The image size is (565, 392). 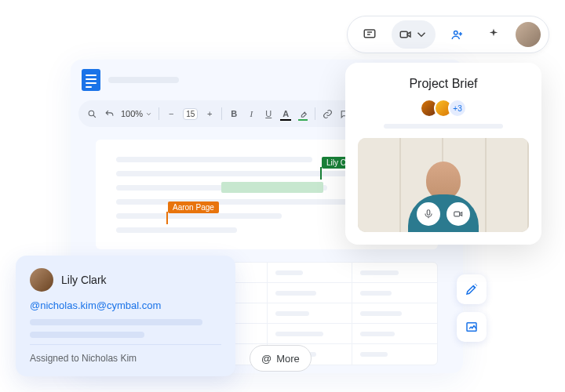 I want to click on selection-highlight, so click(x=272, y=187).